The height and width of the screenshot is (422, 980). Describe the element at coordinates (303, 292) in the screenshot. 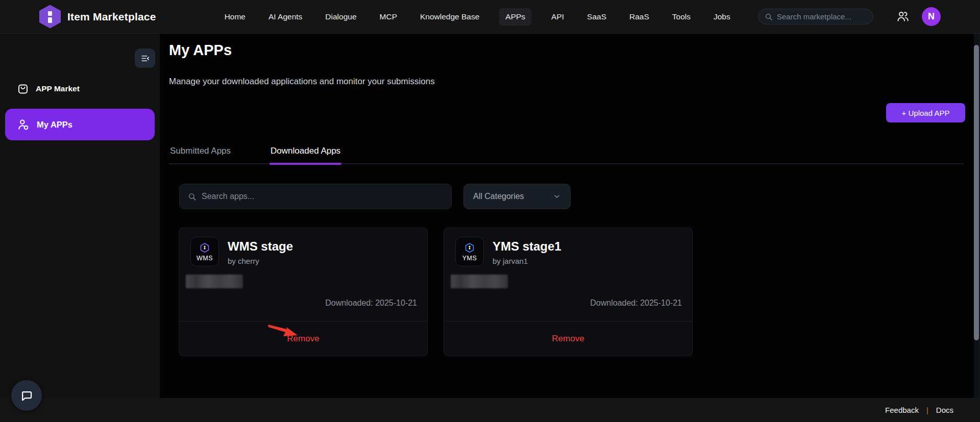

I see `app-card-wms-stage: WMS WMS stage by cherry Downloaded: 2025…` at that location.